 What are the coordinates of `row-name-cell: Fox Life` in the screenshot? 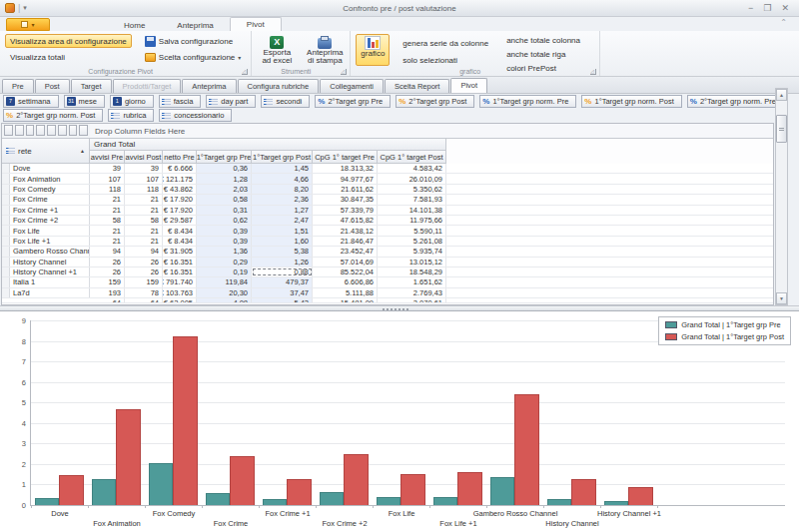 It's located at (50, 230).